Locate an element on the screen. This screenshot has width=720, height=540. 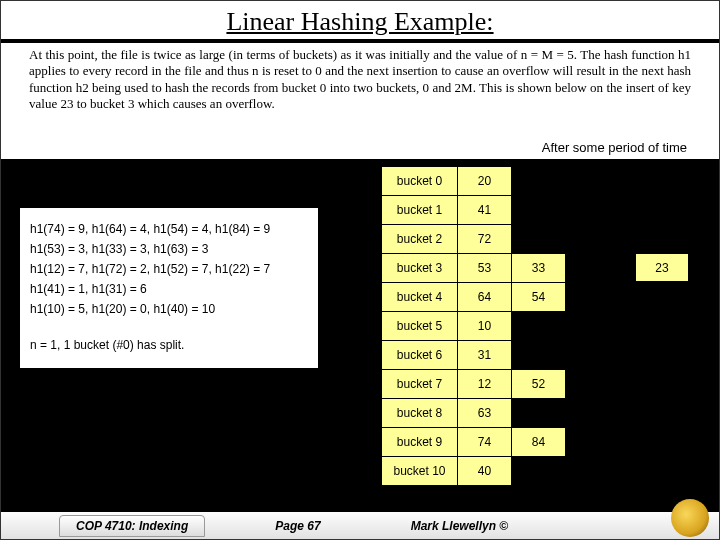
bucket-cell: 84 is located at coordinates (539, 442).